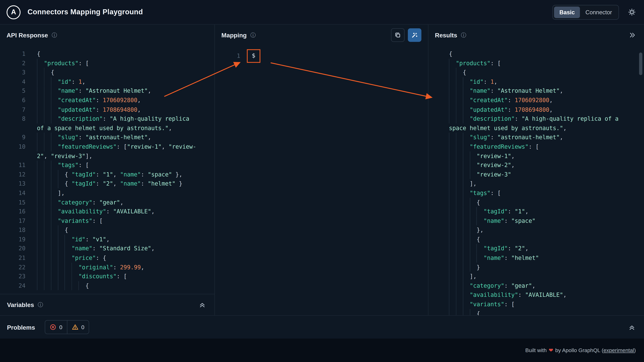  What do you see at coordinates (595, 12) in the screenshot?
I see `header-actions: Basic Connector` at bounding box center [595, 12].